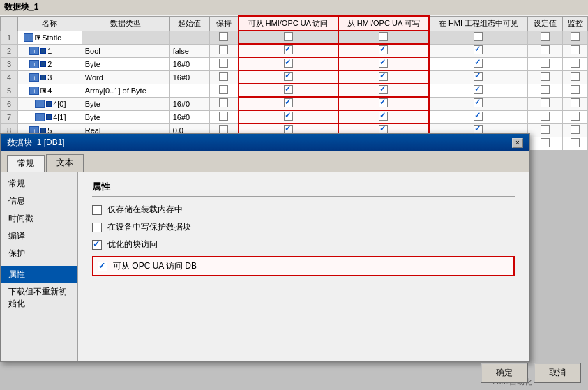 This screenshot has height=390, width=588. What do you see at coordinates (39, 298) in the screenshot?
I see `sidebar-item-下载但不重新初始化: 下载但不重新初始化` at bounding box center [39, 298].